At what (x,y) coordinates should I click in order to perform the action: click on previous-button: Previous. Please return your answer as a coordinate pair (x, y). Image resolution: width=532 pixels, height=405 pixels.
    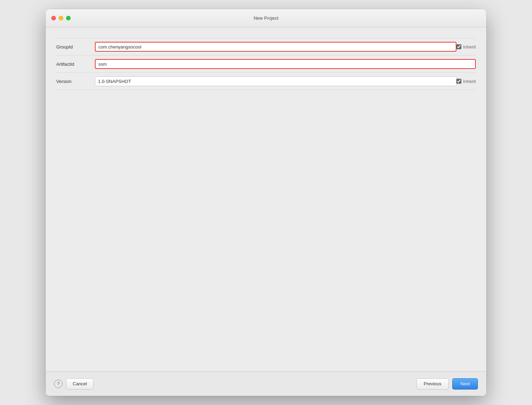
    Looking at the image, I should click on (433, 384).